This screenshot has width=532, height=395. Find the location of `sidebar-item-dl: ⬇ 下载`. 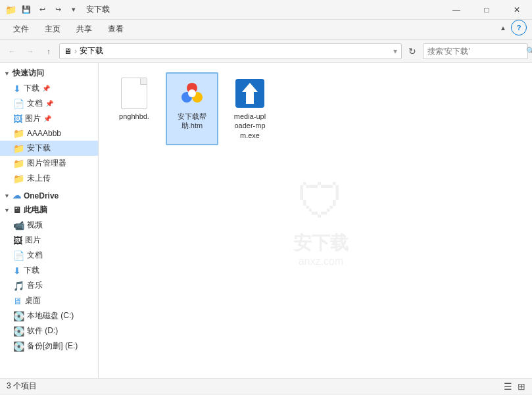

sidebar-item-dl: ⬇ 下载 is located at coordinates (49, 271).